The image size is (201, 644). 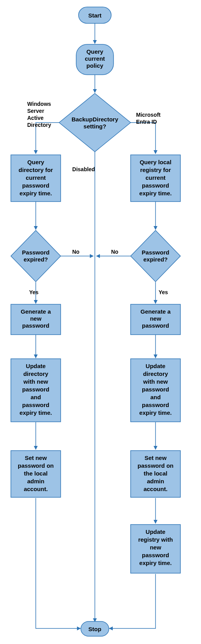 What do you see at coordinates (163, 292) in the screenshot?
I see `right-yes-label: Yes` at bounding box center [163, 292].